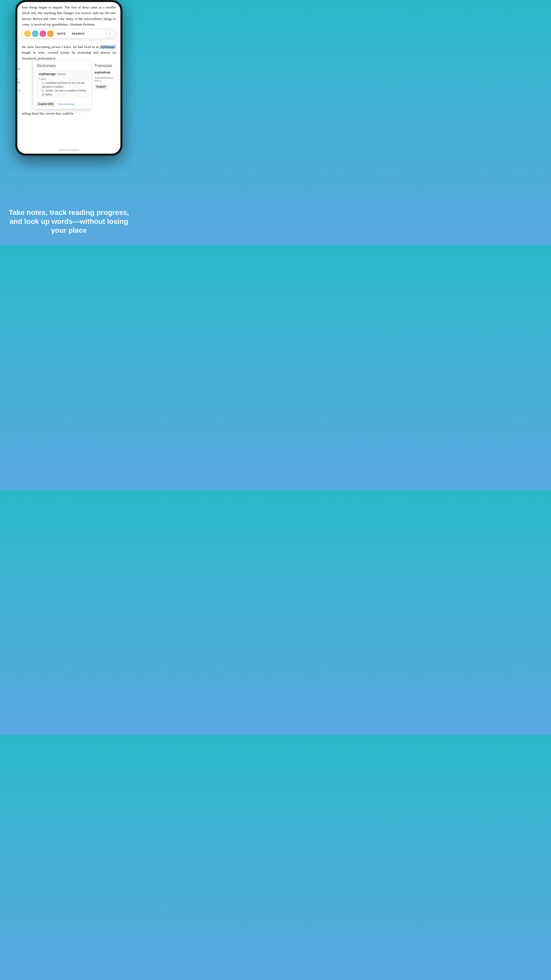 The width and height of the screenshot is (551, 980). Describe the element at coordinates (110, 33) in the screenshot. I see `chevron-right-icon: ›` at that location.